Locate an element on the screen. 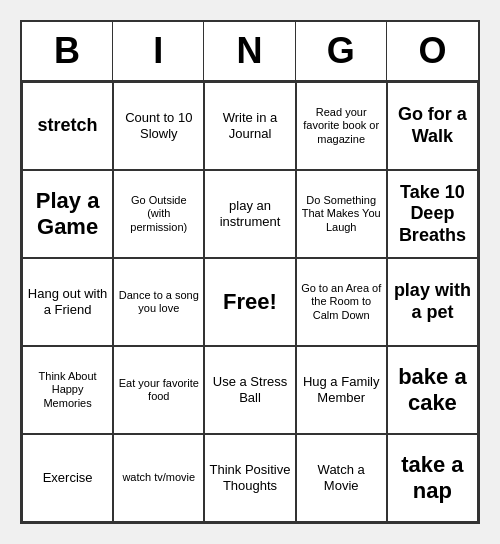 The image size is (500, 544). bingo-letter-g: G is located at coordinates (342, 51).